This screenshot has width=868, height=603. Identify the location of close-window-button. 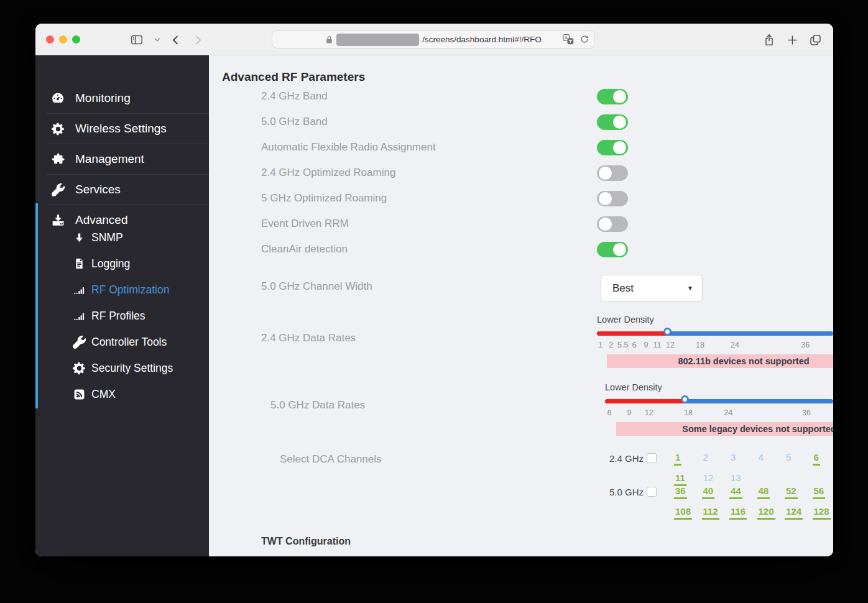
(50, 40).